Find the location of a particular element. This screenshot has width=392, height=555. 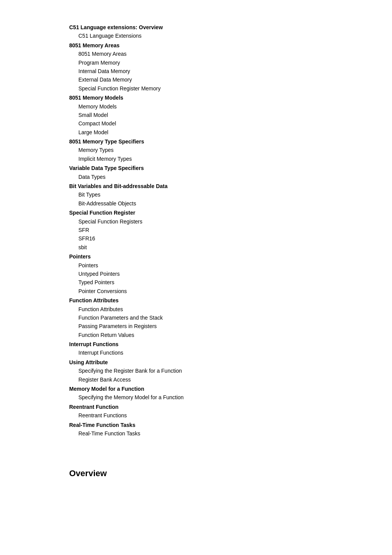

toc-heading-11: Memory Model for a Function is located at coordinates (215, 389).